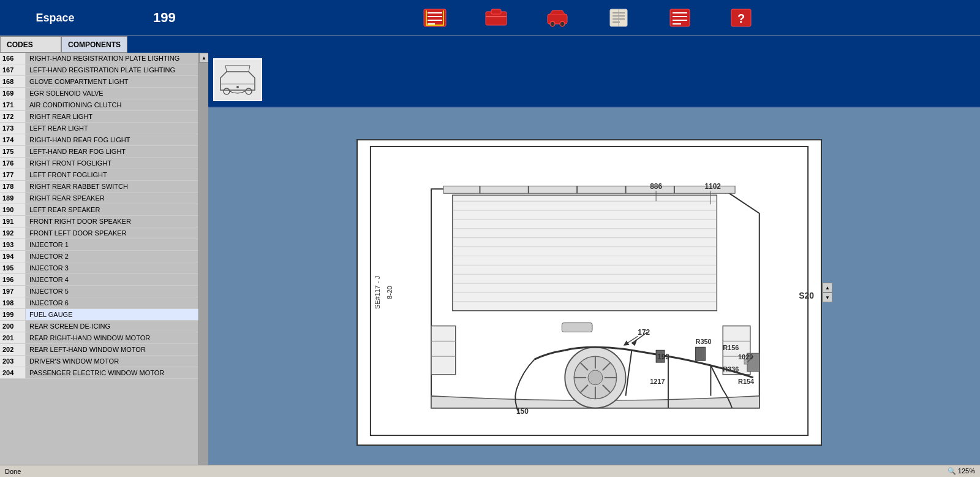 The width and height of the screenshot is (980, 477). Describe the element at coordinates (112, 186) in the screenshot. I see `sidebar-item-label: RIGHT REAR RABBET SWITCH` at that location.